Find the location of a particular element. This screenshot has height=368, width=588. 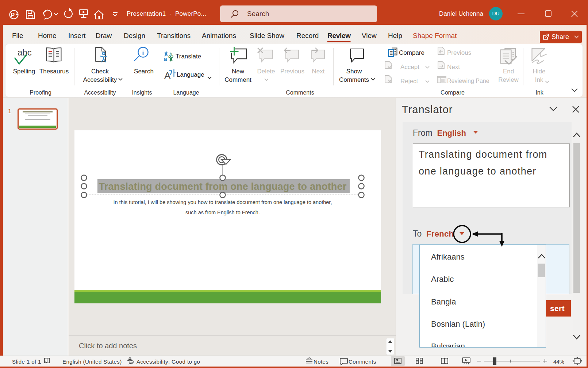

svg-text: あ is located at coordinates (171, 55).